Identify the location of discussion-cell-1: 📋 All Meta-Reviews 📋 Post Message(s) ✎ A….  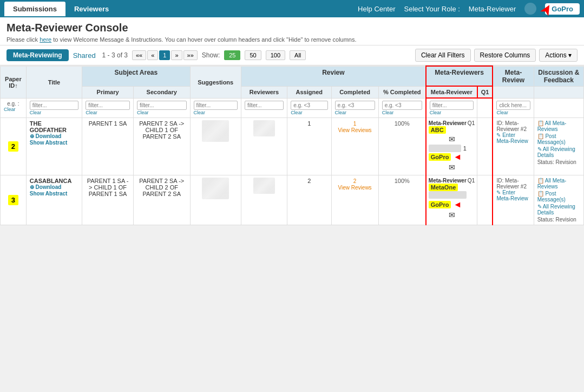
(559, 147).